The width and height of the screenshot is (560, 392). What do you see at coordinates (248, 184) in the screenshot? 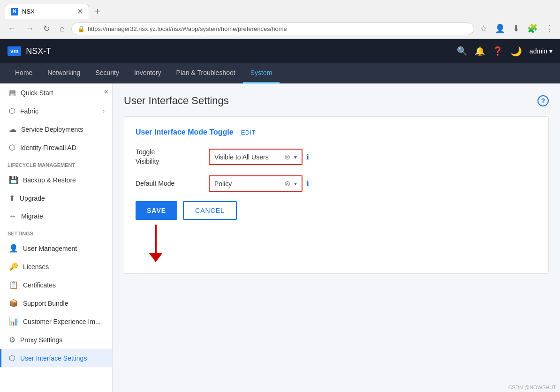
I see `default-mode-value: Policy` at bounding box center [248, 184].